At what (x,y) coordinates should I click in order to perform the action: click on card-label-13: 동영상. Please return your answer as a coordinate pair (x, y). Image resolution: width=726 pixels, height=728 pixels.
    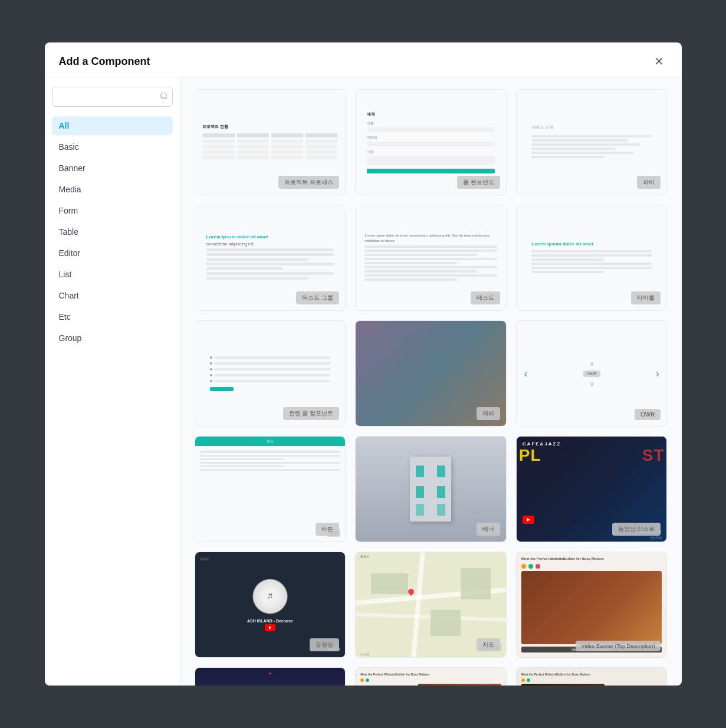
    Looking at the image, I should click on (324, 645).